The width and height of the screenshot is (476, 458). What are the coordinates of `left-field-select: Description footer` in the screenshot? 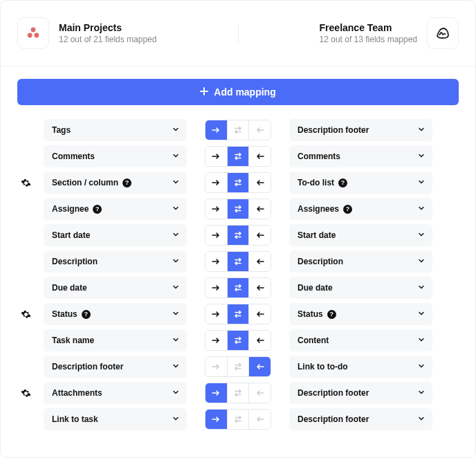 It's located at (115, 367).